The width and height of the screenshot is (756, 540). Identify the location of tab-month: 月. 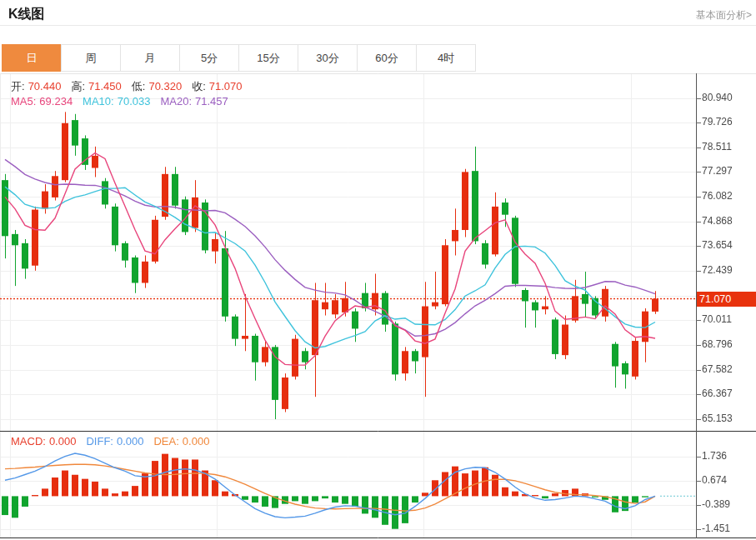
(150, 58).